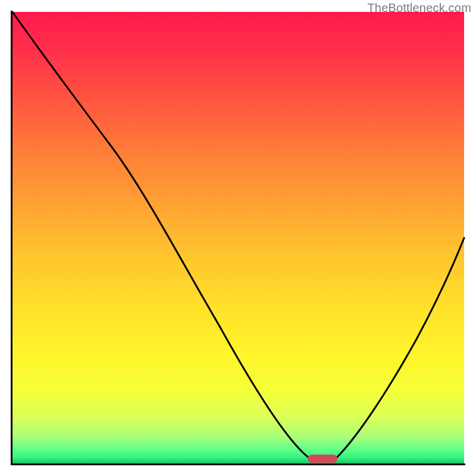  What do you see at coordinates (12, 238) in the screenshot?
I see `y-axis` at bounding box center [12, 238].